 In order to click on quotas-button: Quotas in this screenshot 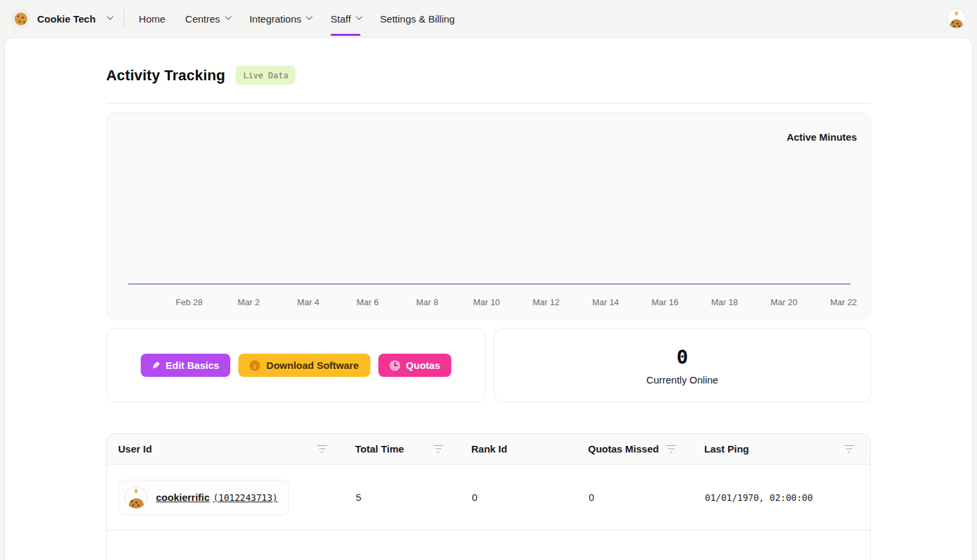, I will do `click(415, 365)`.